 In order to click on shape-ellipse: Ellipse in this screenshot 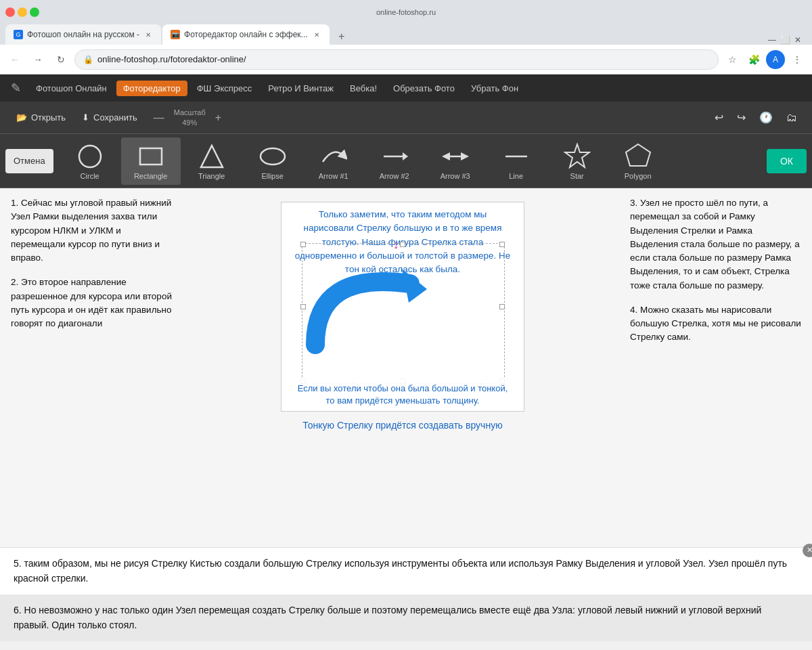, I will do `click(273, 161)`.